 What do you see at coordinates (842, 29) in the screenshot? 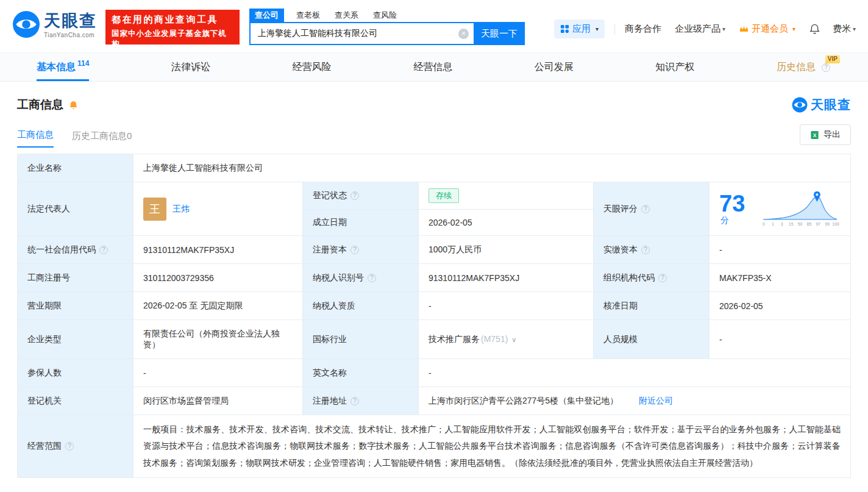
I see `user-name: 费米` at bounding box center [842, 29].